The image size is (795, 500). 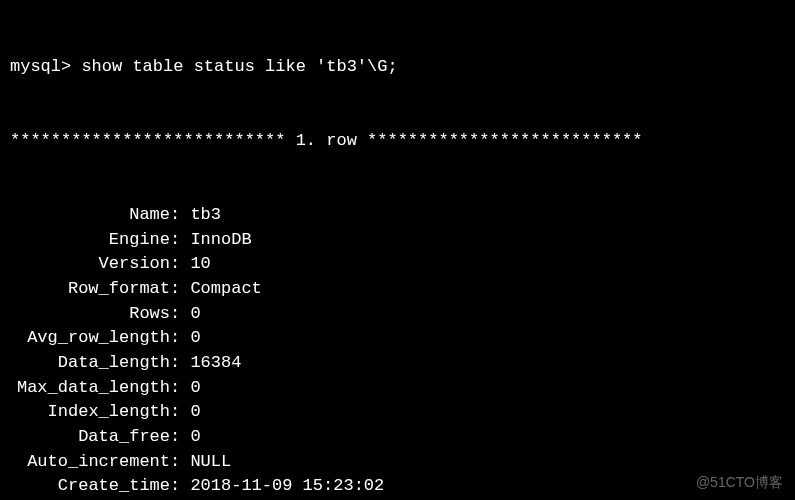 What do you see at coordinates (220, 240) in the screenshot?
I see `field-value: InnoDB` at bounding box center [220, 240].